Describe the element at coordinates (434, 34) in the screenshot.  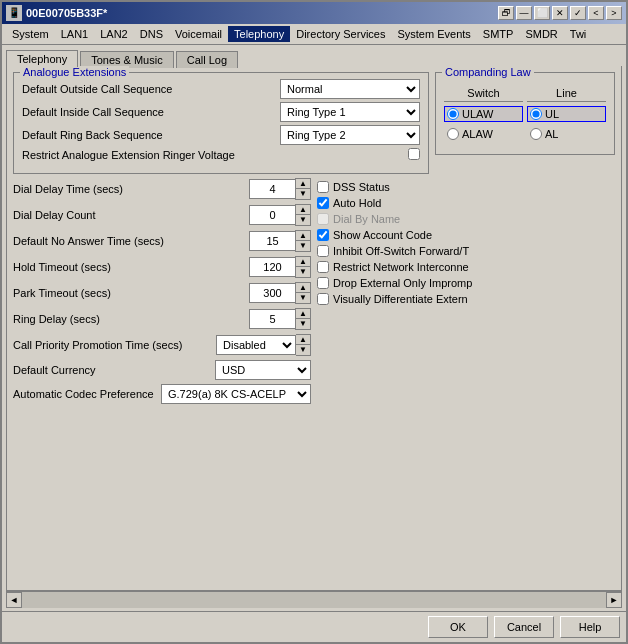
I see `menu-system-events: System Events` at that location.